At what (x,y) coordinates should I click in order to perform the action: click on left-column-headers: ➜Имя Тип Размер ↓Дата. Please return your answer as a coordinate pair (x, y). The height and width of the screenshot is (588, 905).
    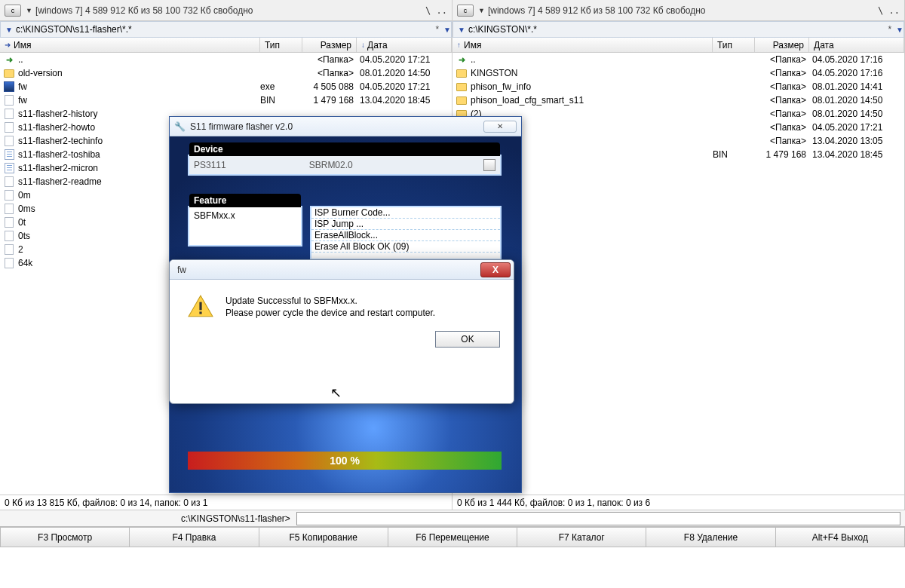
    Looking at the image, I should click on (226, 45).